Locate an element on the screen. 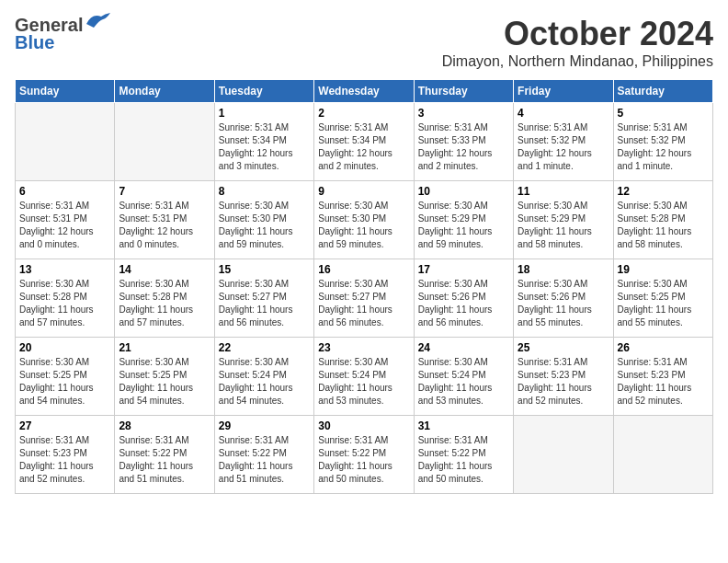 The width and height of the screenshot is (728, 563). calendar-cell: 25Sunrise: 5:31 AM Sunset: 5:23 PM Dayli… is located at coordinates (563, 377).